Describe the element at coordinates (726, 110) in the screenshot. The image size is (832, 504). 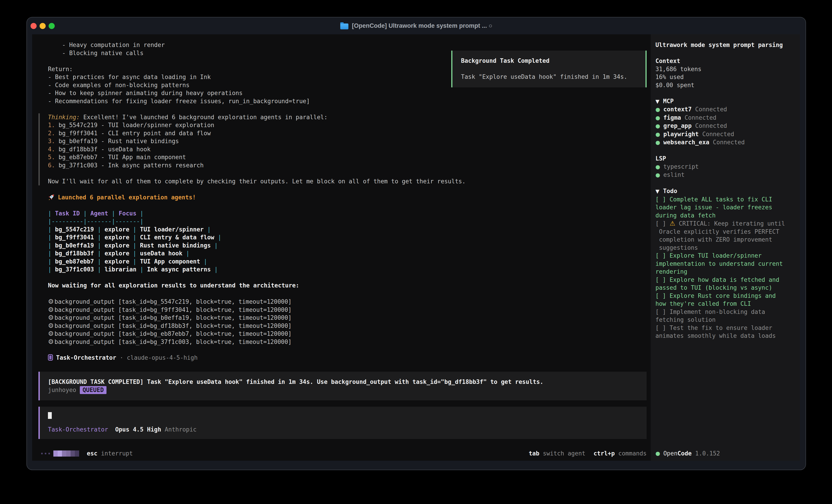
I see `mcp-item: ●context7 Connected` at that location.